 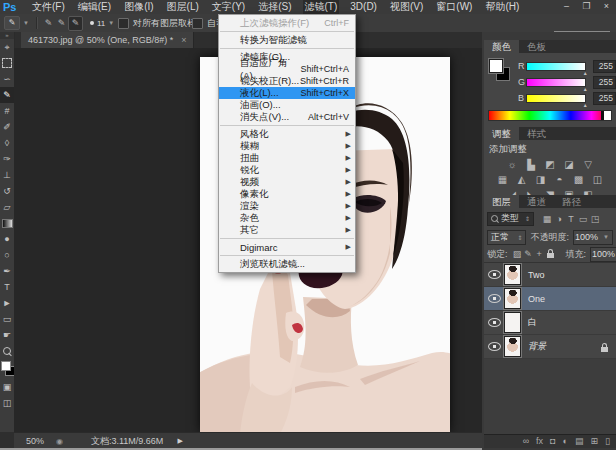 I want to click on link-layers-icon: ∞, so click(x=526, y=442).